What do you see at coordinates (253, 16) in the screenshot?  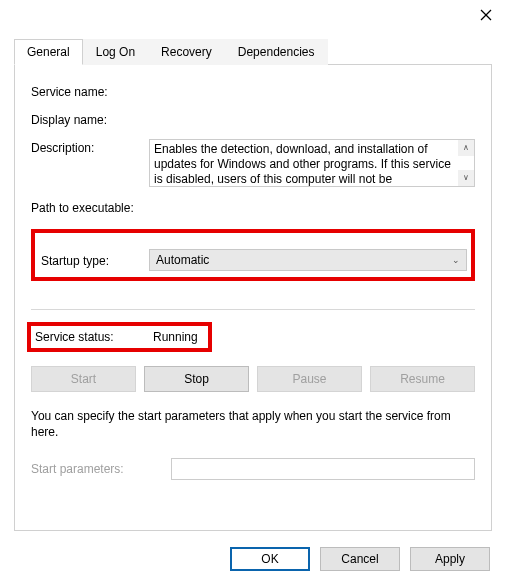 I see `titlebar` at bounding box center [253, 16].